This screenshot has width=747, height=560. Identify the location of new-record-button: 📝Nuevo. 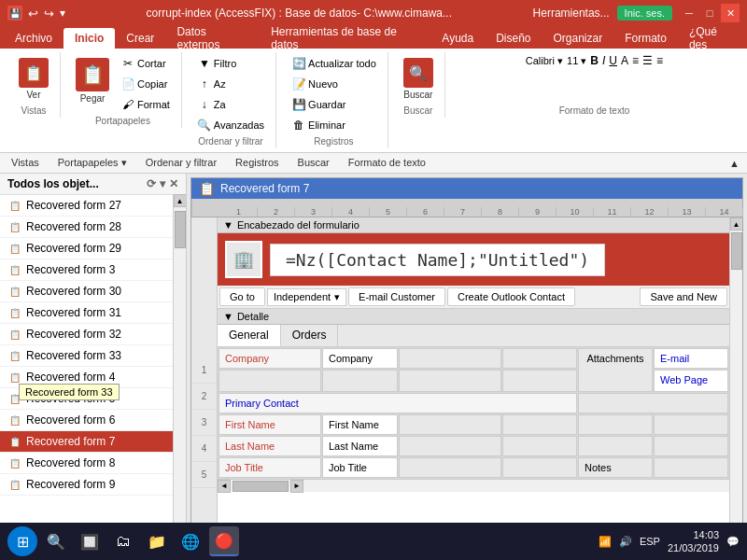
(334, 84).